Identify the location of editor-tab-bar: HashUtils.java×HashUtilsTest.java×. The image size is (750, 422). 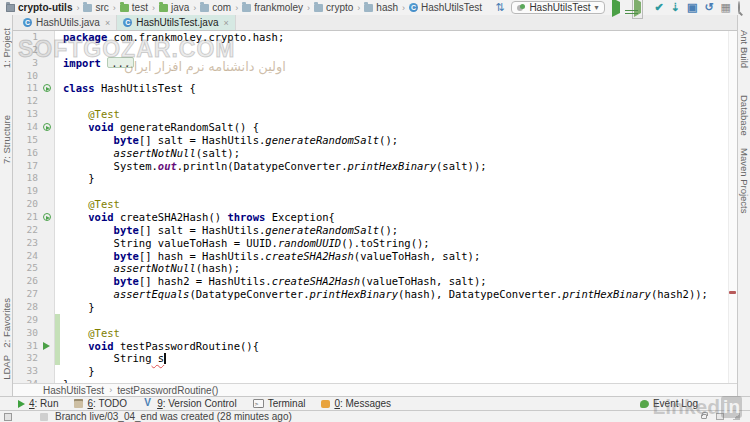
(375, 23).